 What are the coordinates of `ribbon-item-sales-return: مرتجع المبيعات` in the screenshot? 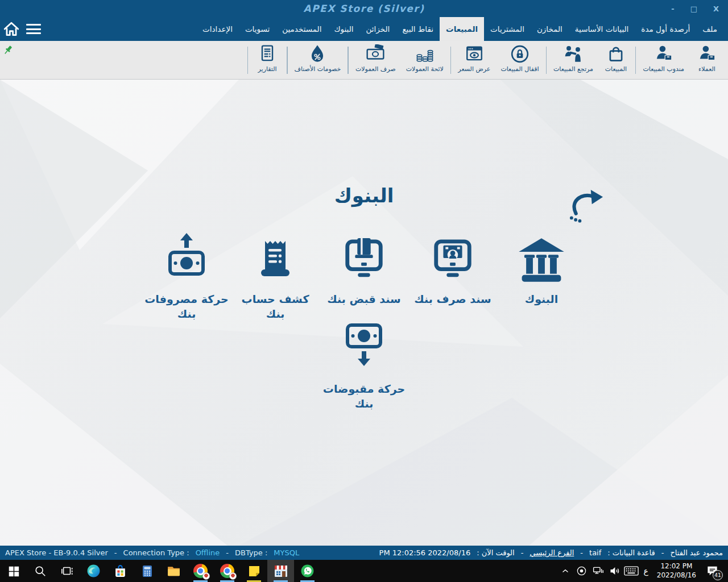 It's located at (573, 61).